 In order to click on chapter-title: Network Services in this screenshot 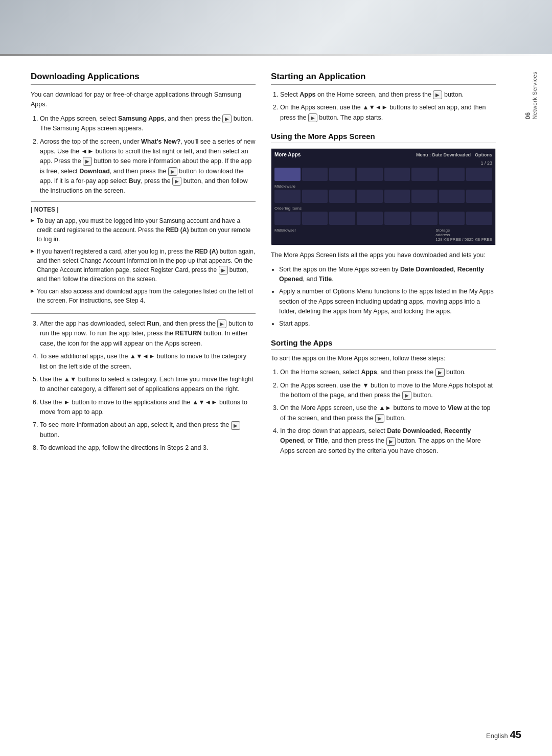, I will do `click(535, 96)`.